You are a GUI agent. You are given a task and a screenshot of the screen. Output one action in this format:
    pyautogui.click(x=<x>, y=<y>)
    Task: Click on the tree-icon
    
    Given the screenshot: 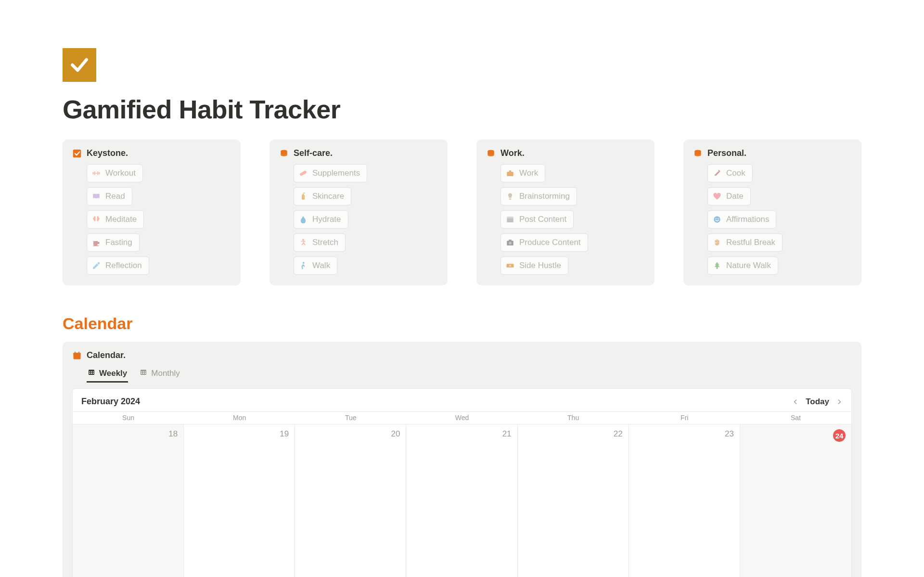 What is the action you would take?
    pyautogui.click(x=717, y=266)
    